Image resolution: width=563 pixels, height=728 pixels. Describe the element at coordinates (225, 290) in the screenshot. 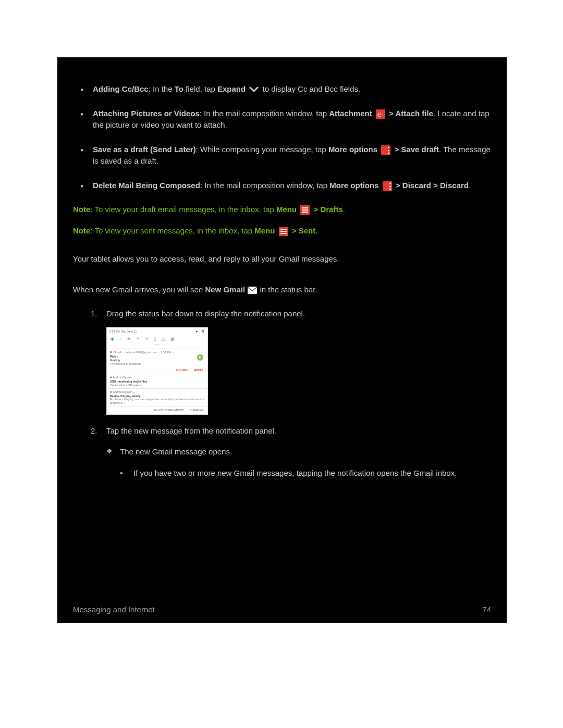

I see `new-gmail-label: New Gmail` at that location.